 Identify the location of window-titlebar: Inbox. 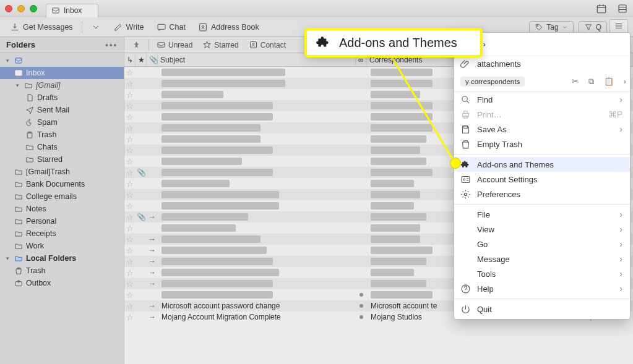
(317, 9).